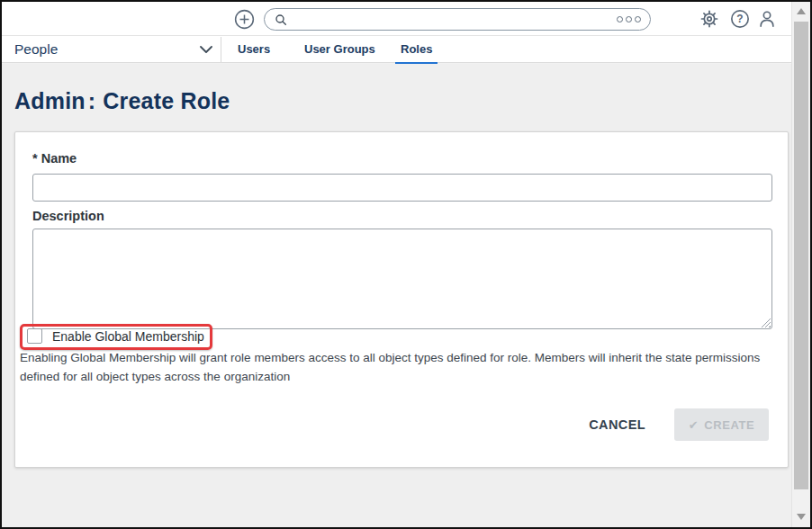 This screenshot has height=529, width=812. I want to click on scrollbar-thumb, so click(801, 256).